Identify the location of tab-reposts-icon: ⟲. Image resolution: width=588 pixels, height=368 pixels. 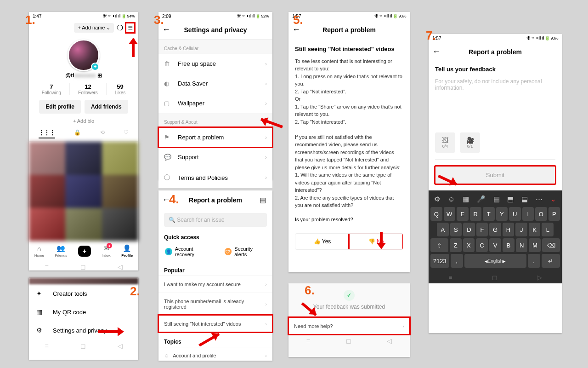
(102, 134).